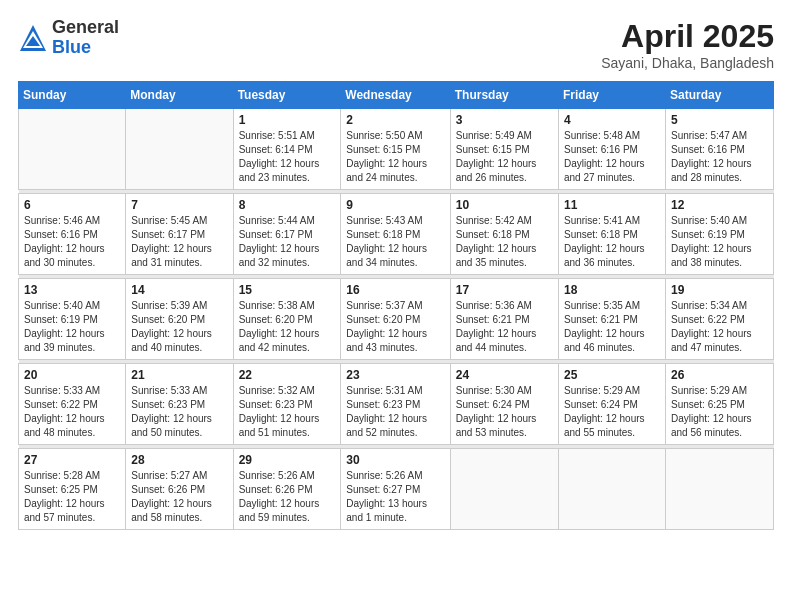  Describe the element at coordinates (395, 242) in the screenshot. I see `day-info: Sunrise: 5:43 AMSunset: 6:18 PMDaylight:…` at that location.